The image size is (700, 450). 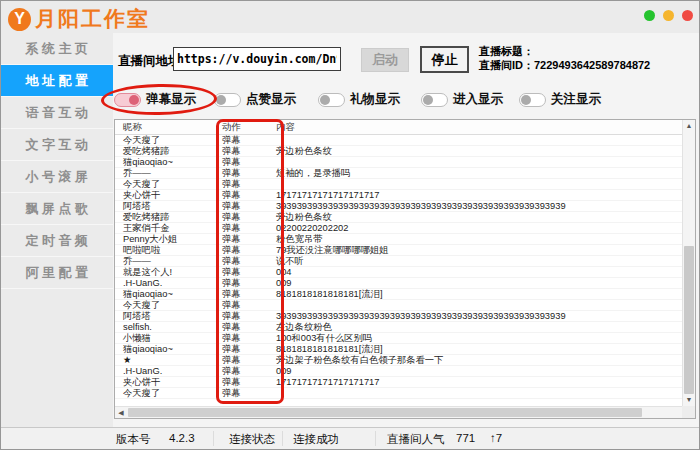 I want to click on cell-nickname: 就是这个人!, so click(x=162, y=272).